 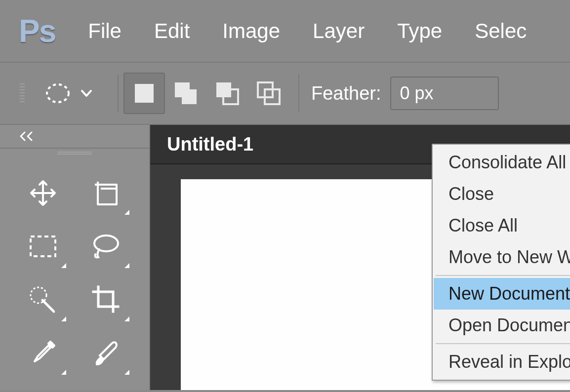 I want to click on menu-file: File, so click(x=105, y=31).